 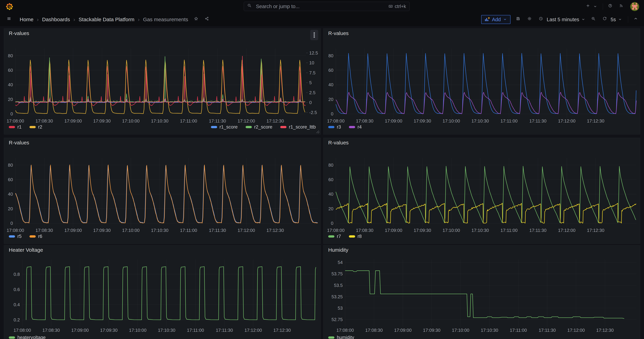 What do you see at coordinates (341, 337) in the screenshot?
I see `legend-item-humidity: humidity` at bounding box center [341, 337].